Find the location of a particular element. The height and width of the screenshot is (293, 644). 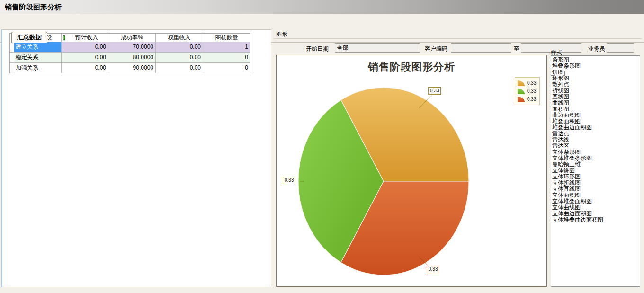

style-option: 堆叠条形图 is located at coordinates (596, 66).